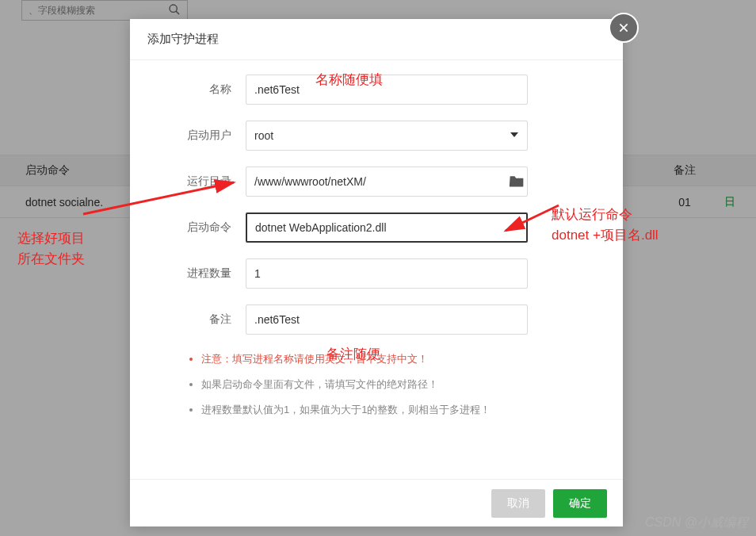 This screenshot has width=756, height=536. What do you see at coordinates (387, 90) in the screenshot?
I see `name-input` at bounding box center [387, 90].